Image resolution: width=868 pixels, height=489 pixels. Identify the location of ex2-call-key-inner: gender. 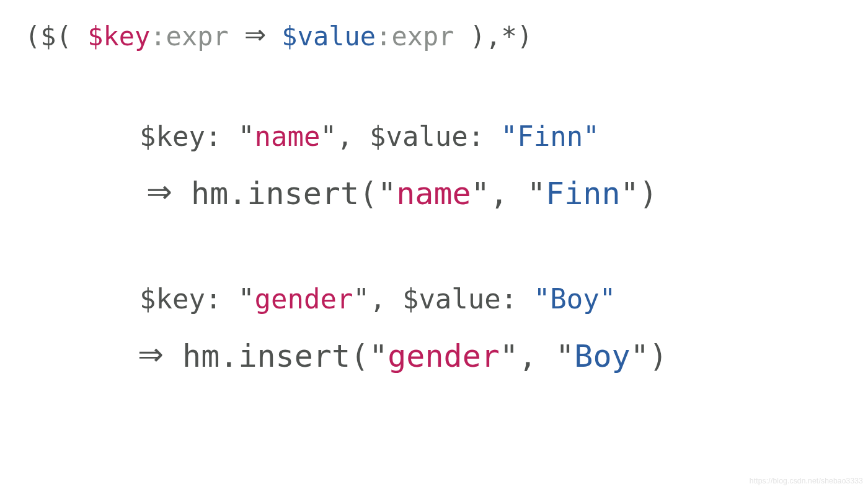
(444, 356).